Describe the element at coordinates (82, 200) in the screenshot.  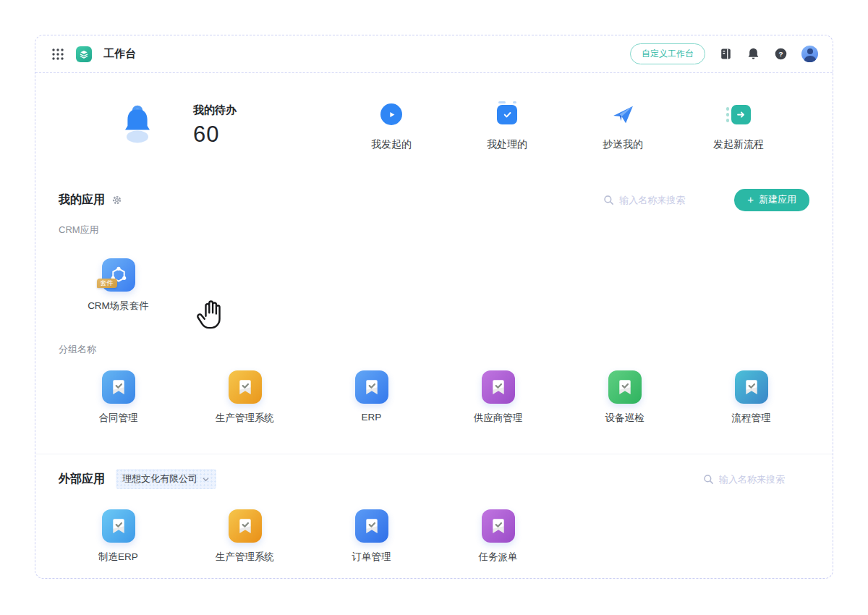
I see `my-apps-title: 我的应用` at that location.